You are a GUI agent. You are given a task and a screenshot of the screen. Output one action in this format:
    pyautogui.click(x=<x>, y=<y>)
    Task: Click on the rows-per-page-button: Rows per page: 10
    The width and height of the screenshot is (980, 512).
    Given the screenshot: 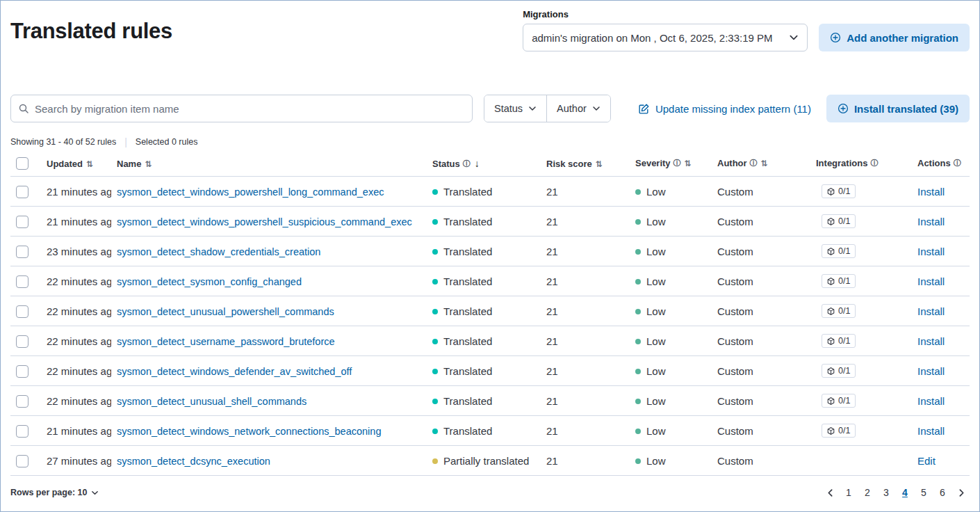 What is the action you would take?
    pyautogui.click(x=54, y=493)
    